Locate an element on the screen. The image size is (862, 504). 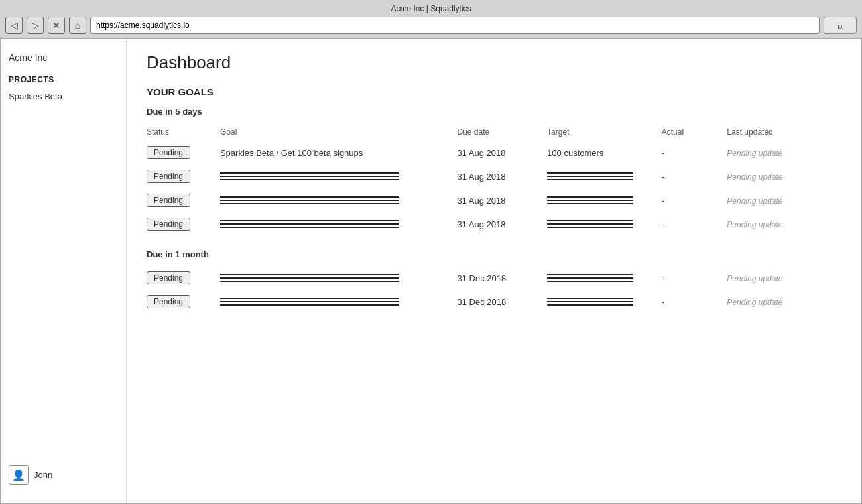
forward-button: ▷ is located at coordinates (35, 25).